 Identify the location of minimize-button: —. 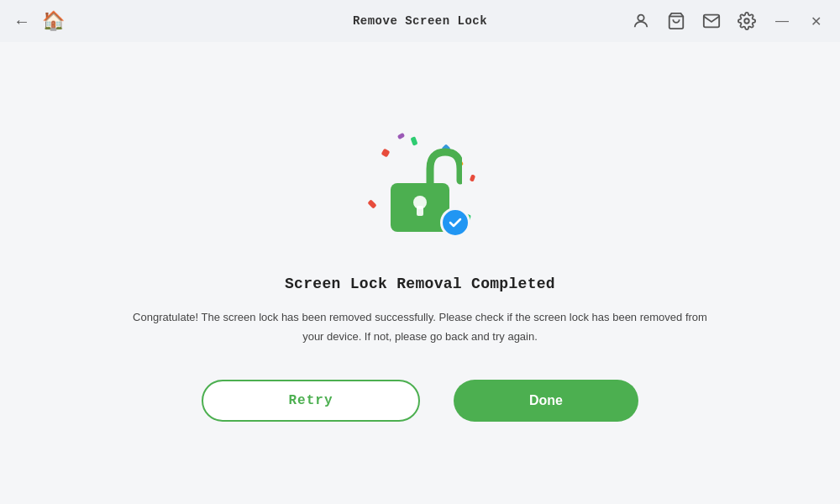
(782, 21).